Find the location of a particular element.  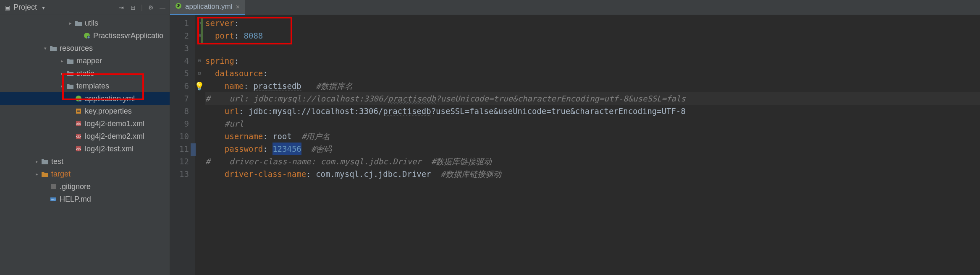

code-line: # url: jdbc:mysql://localhost:3306/pract… is located at coordinates (593, 99).